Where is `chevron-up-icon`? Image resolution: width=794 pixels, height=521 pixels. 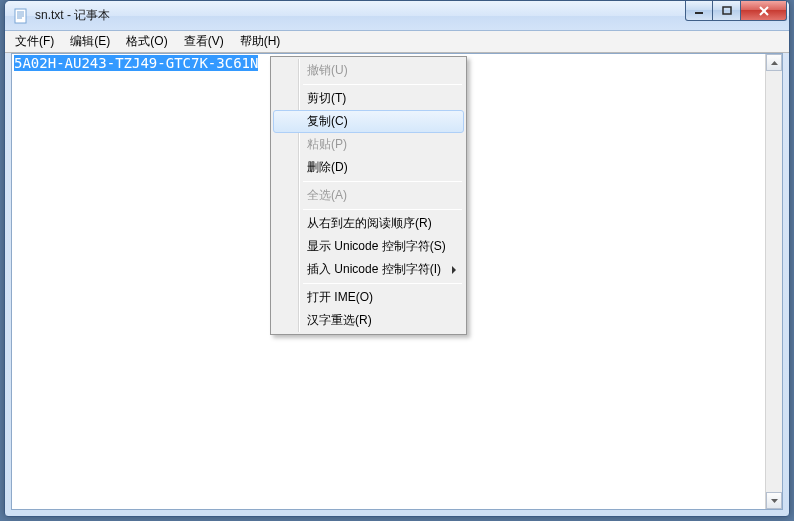
chevron-up-icon is located at coordinates (774, 63).